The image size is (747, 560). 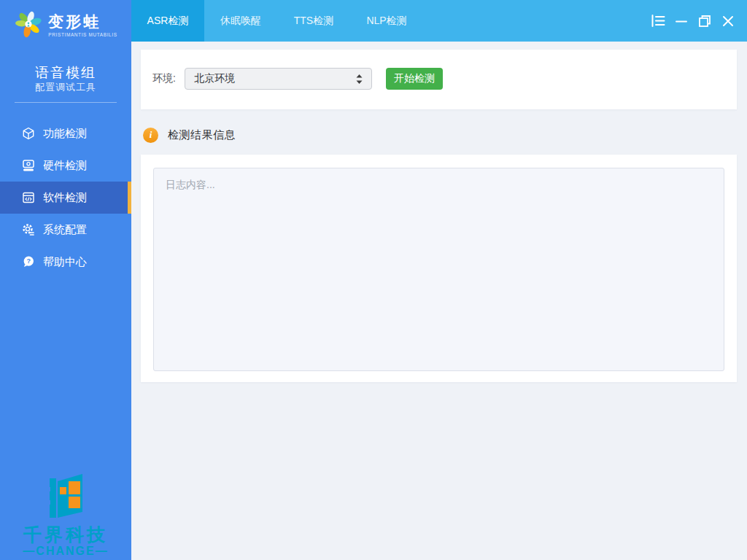 What do you see at coordinates (190, 184) in the screenshot?
I see `log-placeholder-text: 日志内容...` at bounding box center [190, 184].